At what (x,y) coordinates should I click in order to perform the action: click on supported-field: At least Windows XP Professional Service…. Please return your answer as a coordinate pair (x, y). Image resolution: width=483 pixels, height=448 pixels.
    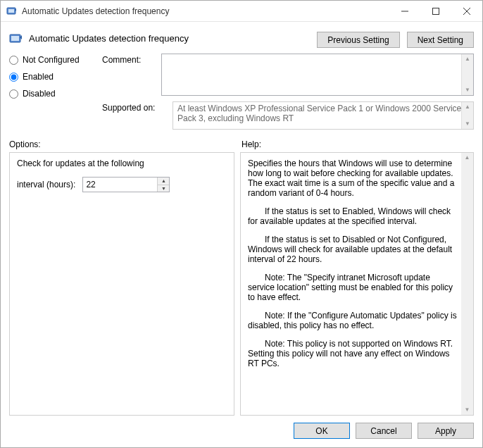
    Looking at the image, I should click on (323, 116).